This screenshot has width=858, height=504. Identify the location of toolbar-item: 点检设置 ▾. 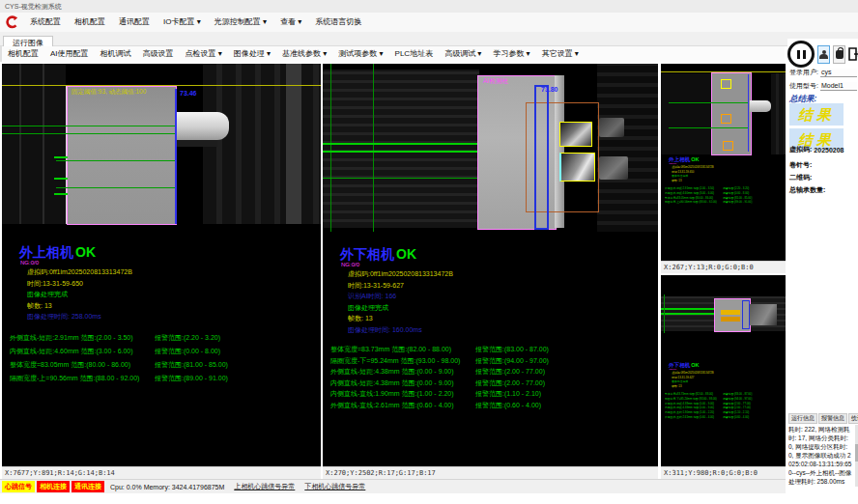
(204, 54).